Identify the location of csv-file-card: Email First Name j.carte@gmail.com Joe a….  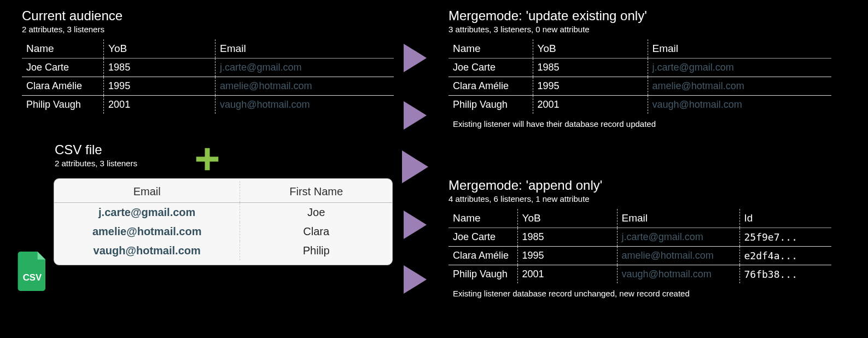
(223, 222).